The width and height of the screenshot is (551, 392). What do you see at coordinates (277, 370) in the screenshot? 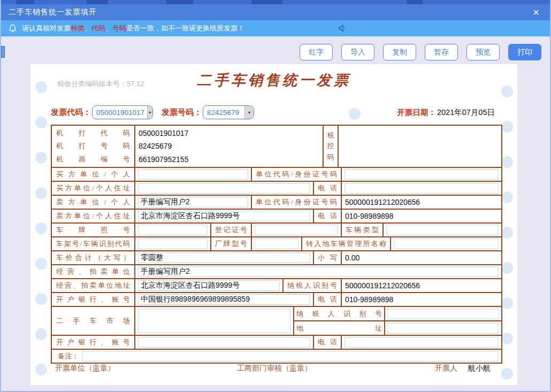
I see `invoice-footer: 开票单位（盖章） 工商部门审核（盖章） 开票人 航小航` at bounding box center [277, 370].